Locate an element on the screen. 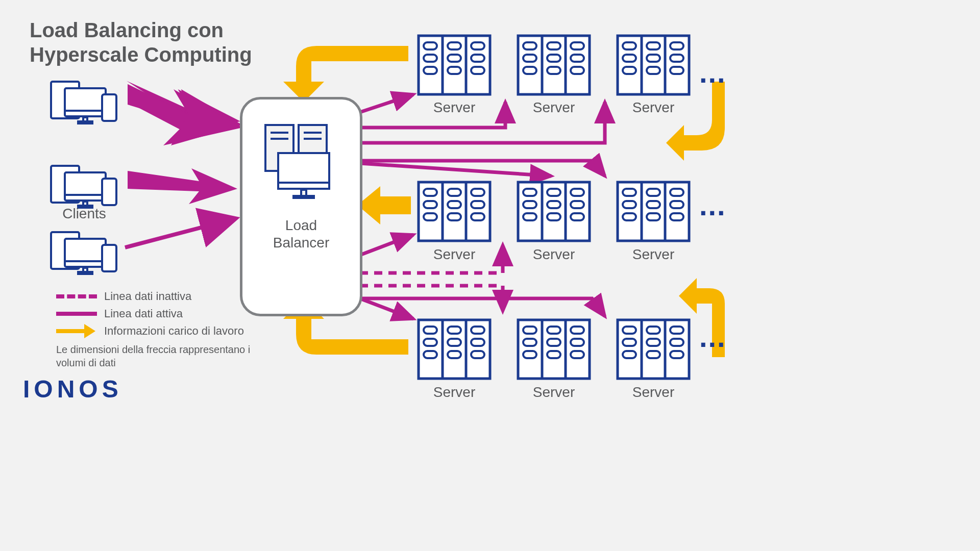  server-icon-r3-c1 is located at coordinates (454, 350).